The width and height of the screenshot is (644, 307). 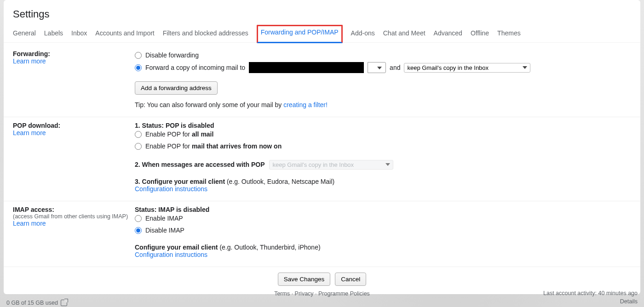 I want to click on pop-enable-all-radio, so click(x=138, y=134).